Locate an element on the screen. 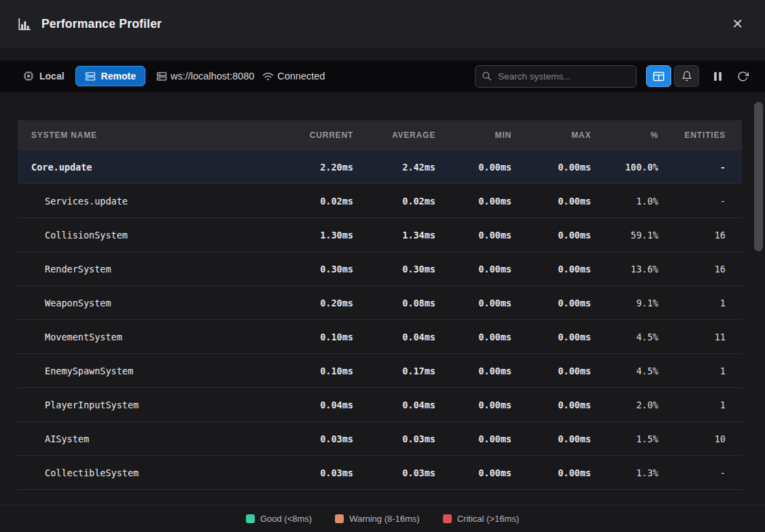  cell-name: AISystem is located at coordinates (154, 439).